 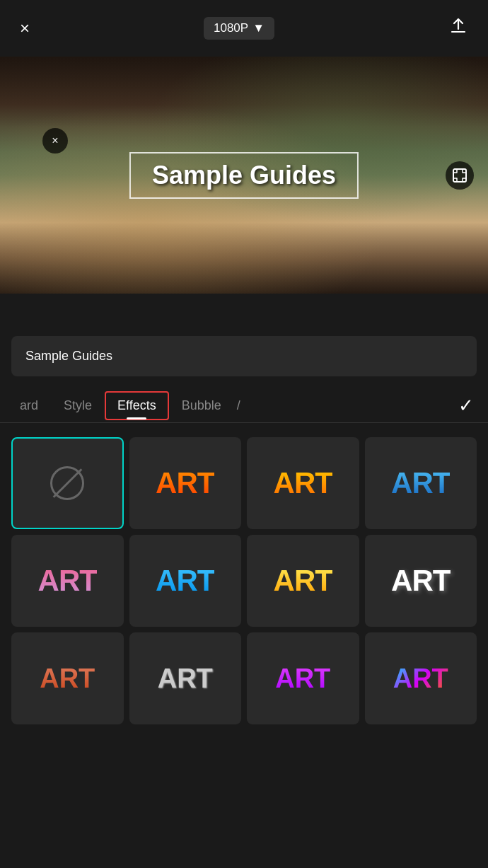 I want to click on video-text-overlay: Sample Guides, so click(x=244, y=175).